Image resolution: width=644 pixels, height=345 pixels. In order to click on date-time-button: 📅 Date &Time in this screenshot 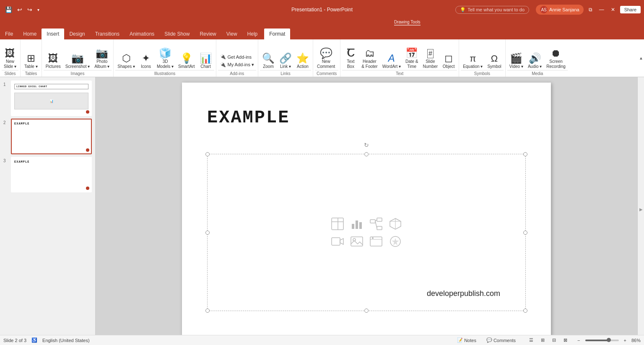, I will do `click(412, 58)`.